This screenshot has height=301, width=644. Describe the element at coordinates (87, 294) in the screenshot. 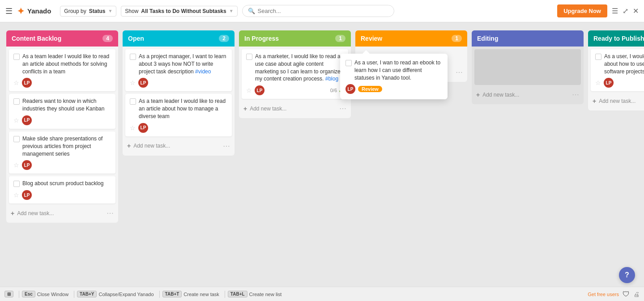

I see `taby-key: TAB+Y` at that location.